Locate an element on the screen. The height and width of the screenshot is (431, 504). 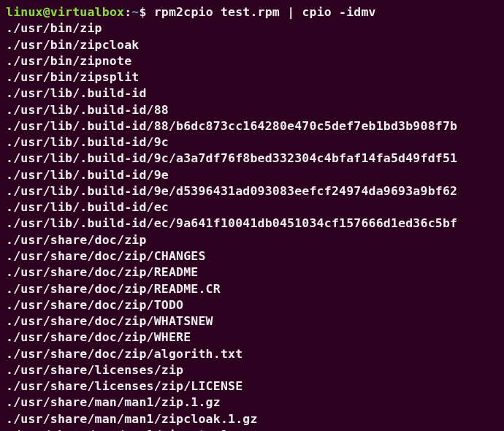
prompt-colon: : is located at coordinates (128, 12).